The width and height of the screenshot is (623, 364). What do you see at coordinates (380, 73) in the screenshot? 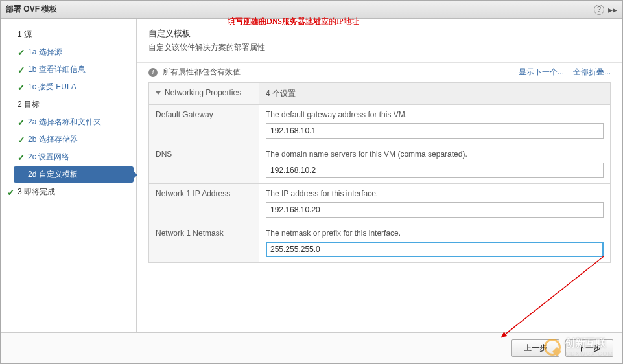
I see `info-bar: i 所有属性都包含有效值 显示下一个... 全部折叠...` at bounding box center [380, 73].